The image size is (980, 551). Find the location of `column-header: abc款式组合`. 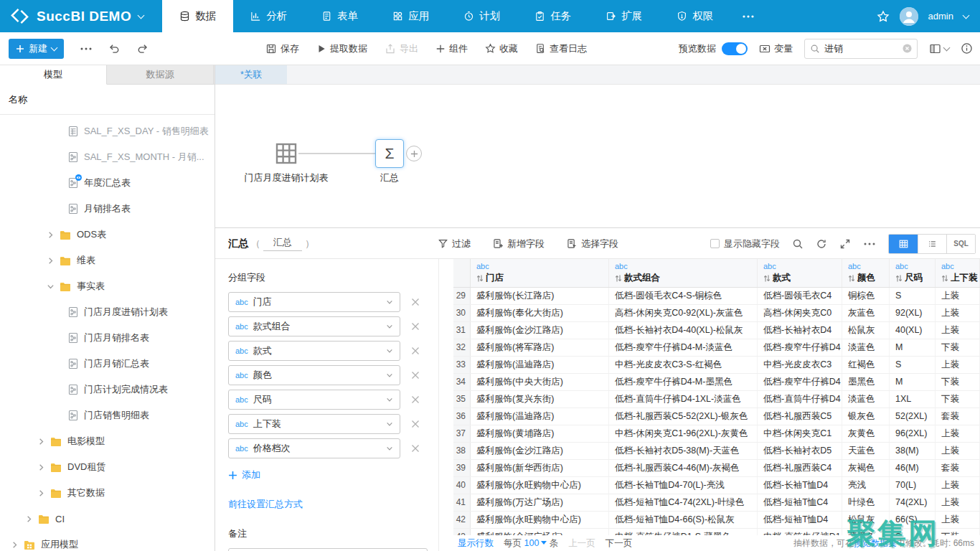

column-header: abc款式组合 is located at coordinates (683, 273).